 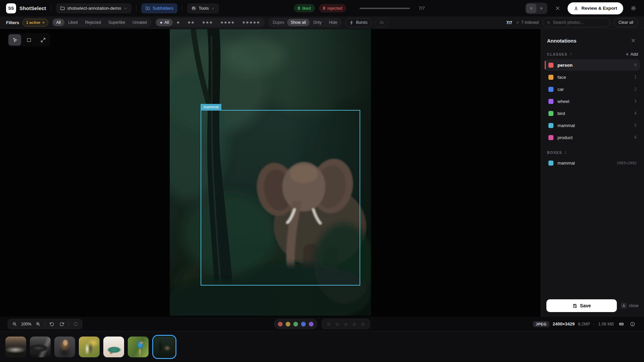 I want to click on star-rating-5: ☆, so click(x=363, y=324).